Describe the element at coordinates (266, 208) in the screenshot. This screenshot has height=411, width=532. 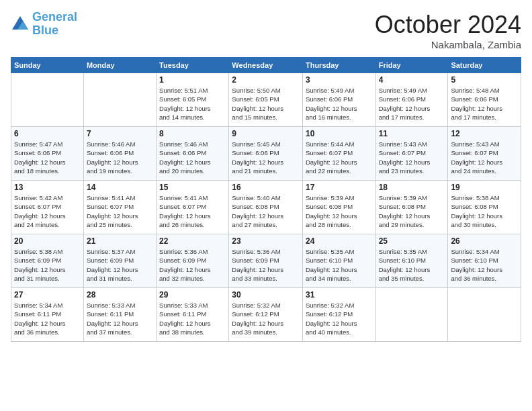
I see `day-cell: 16Sunrise: 5:40 AM Sunset: 6:08 PM Dayli…` at that location.